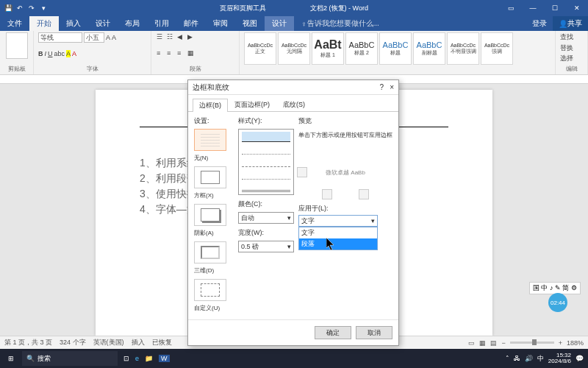 The image size is (588, 368). What do you see at coordinates (132, 24) in the screenshot?
I see `tab-layout: 布局` at bounding box center [132, 24].